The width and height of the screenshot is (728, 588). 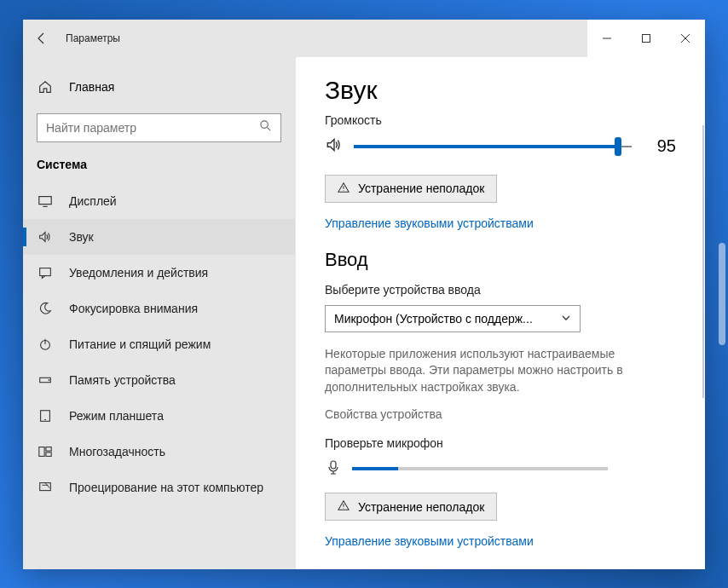 I want to click on sidebar-item-notifications: Уведомления и действия, so click(x=159, y=273).